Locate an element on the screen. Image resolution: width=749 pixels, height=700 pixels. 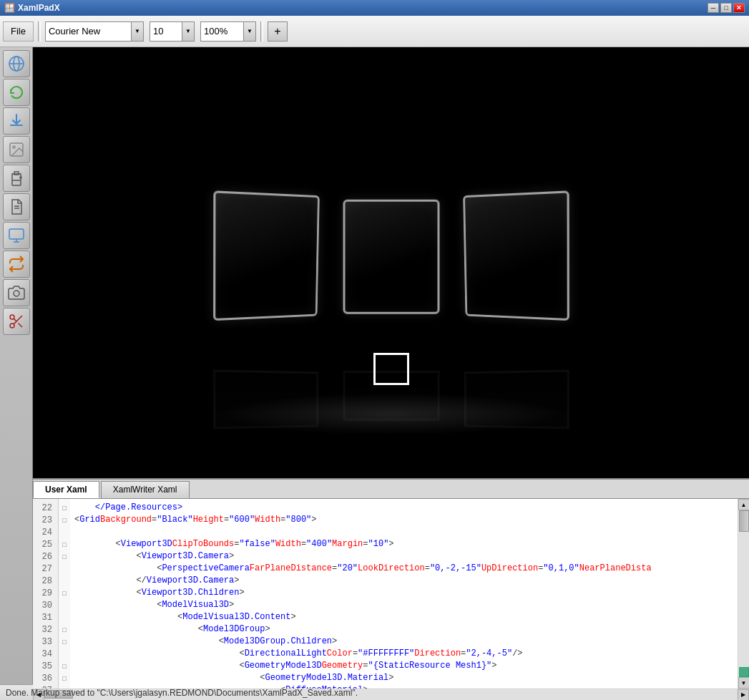
line-num-32: 32 is located at coordinates (44, 630).